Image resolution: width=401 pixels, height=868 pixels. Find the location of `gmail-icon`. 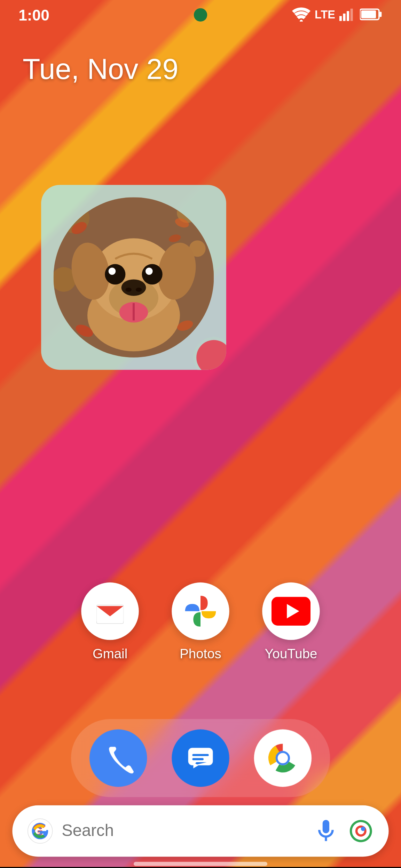

gmail-icon is located at coordinates (110, 611).